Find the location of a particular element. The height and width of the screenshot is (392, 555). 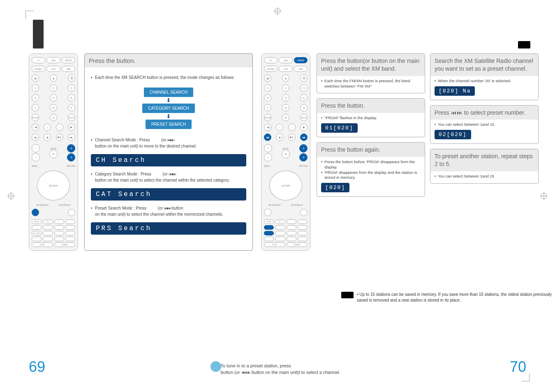

lcd-display: CAT Search is located at coordinates (169, 194).